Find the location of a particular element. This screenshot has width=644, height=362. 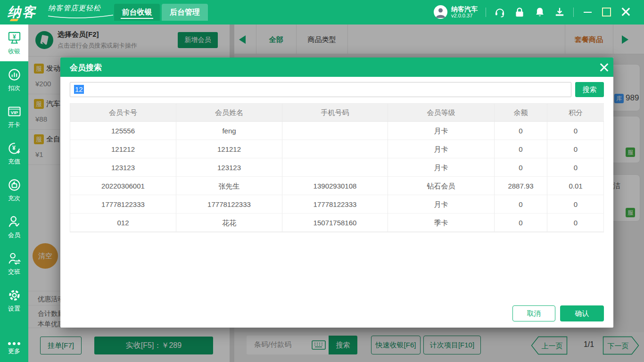

column-header: 余额 is located at coordinates (521, 113).